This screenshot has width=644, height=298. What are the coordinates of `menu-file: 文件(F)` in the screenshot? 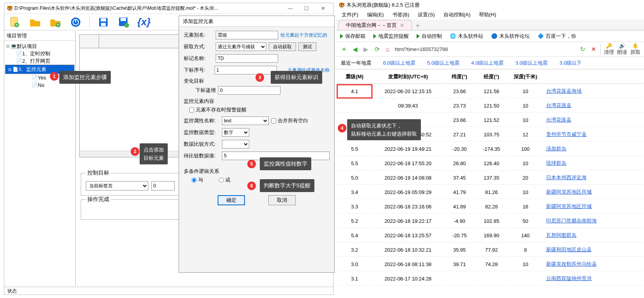 It's located at (350, 15).